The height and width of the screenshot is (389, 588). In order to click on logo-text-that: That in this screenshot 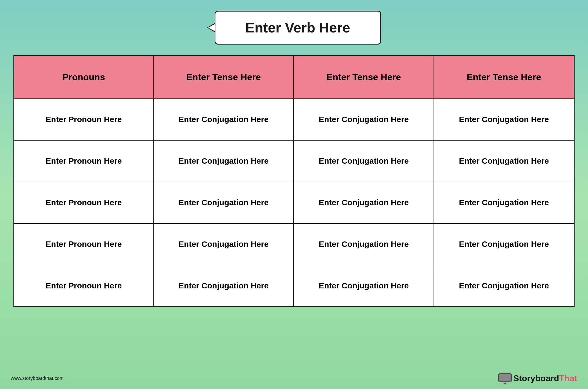, I will do `click(568, 378)`.